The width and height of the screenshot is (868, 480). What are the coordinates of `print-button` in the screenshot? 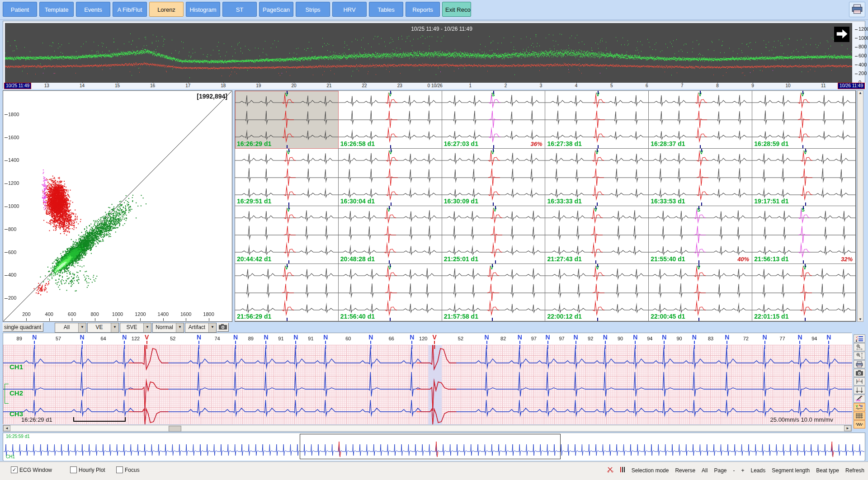 It's located at (857, 9).